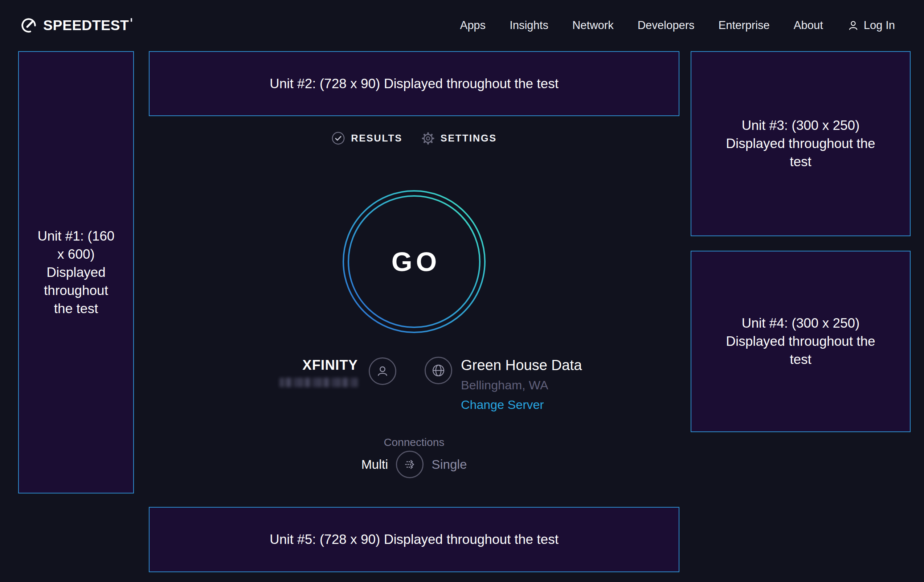  Describe the element at coordinates (338, 138) in the screenshot. I see `check-circle-icon` at that location.